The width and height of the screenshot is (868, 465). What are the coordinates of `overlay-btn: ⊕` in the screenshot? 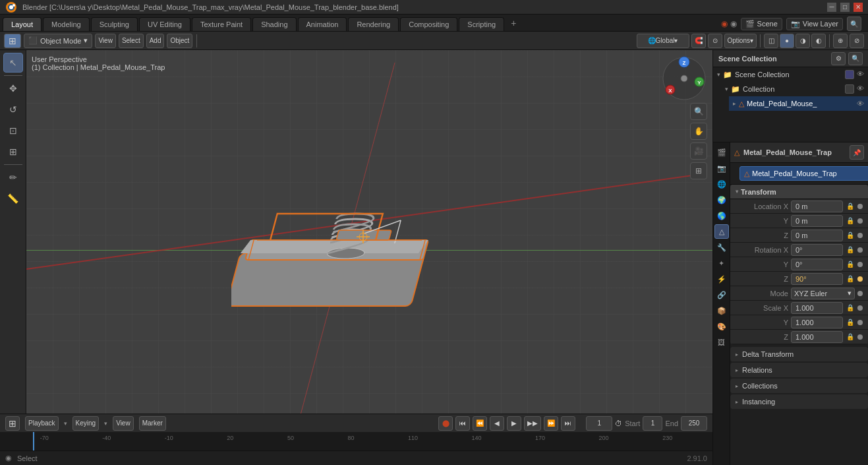 It's located at (840, 41).